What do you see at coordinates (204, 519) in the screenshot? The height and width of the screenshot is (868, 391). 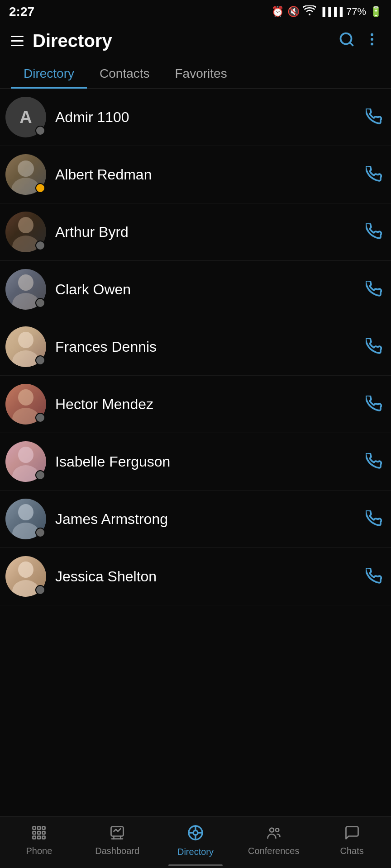 I see `contact-name: James Armstrong` at bounding box center [204, 519].